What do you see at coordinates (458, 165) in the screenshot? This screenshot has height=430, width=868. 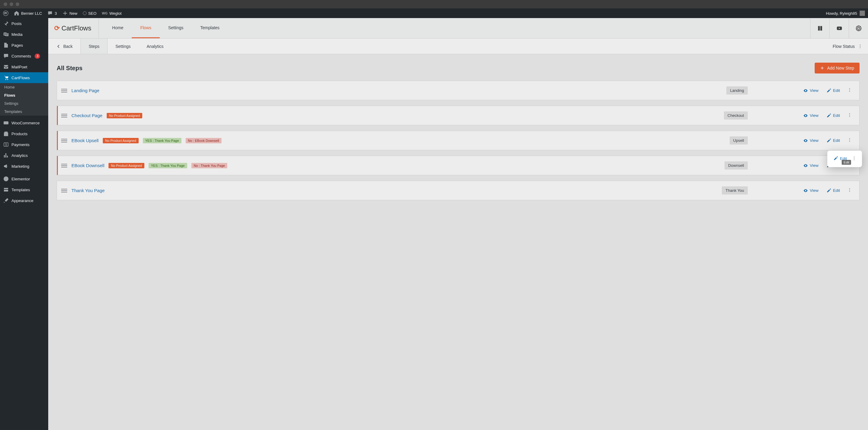 I see `step-row: EBook DownsellNo Product AssignedYES : T…` at bounding box center [458, 165].